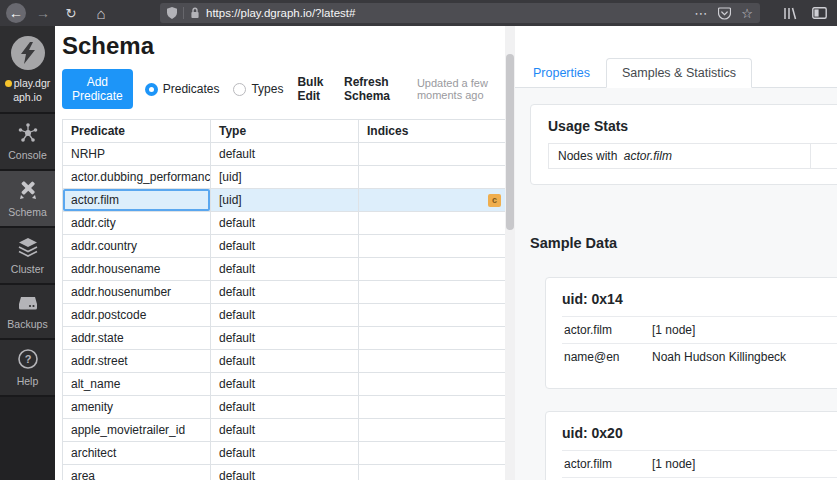  What do you see at coordinates (28, 438) in the screenshot?
I see `sidebar-filler` at bounding box center [28, 438].